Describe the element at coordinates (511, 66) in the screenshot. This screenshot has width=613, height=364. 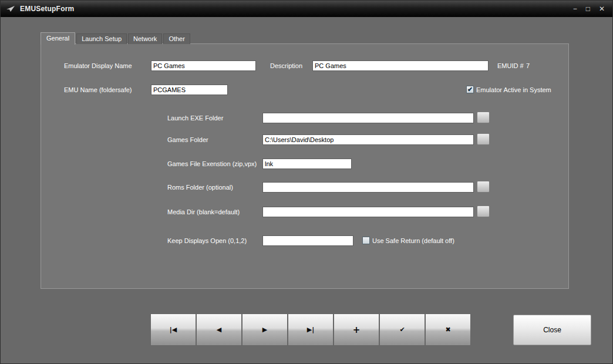
I see `emuid-label: EMUID #` at that location.